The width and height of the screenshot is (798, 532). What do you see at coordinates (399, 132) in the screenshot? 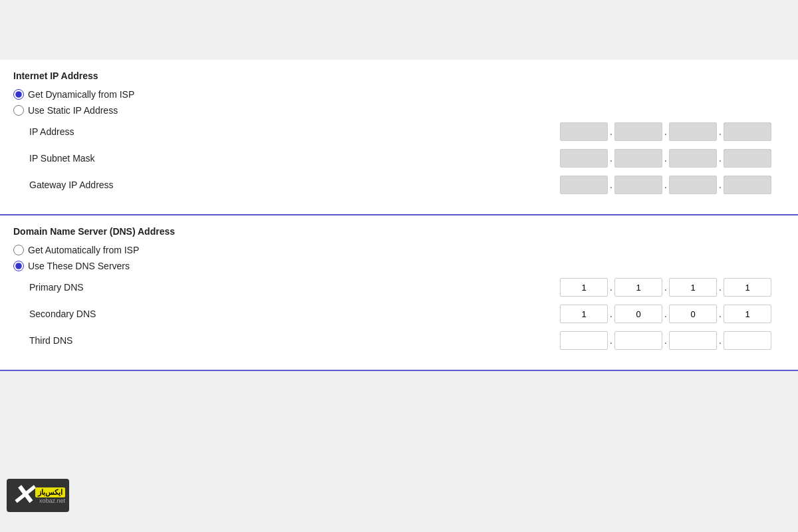
I see `ip-address-row: IP Address . . .` at bounding box center [399, 132].